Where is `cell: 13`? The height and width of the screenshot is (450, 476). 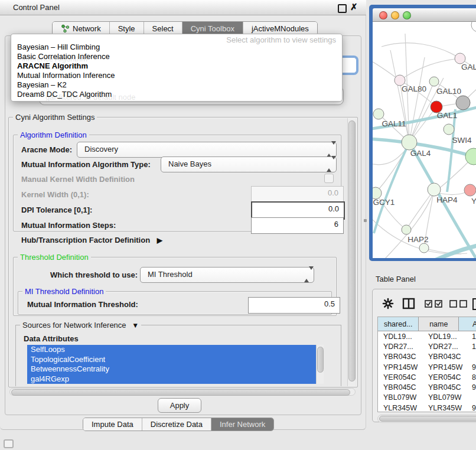 cell: 13 is located at coordinates (471, 337).